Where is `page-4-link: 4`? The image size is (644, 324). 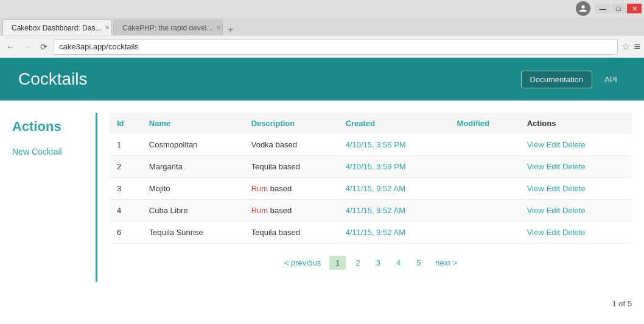
page-4-link: 4 is located at coordinates (398, 263).